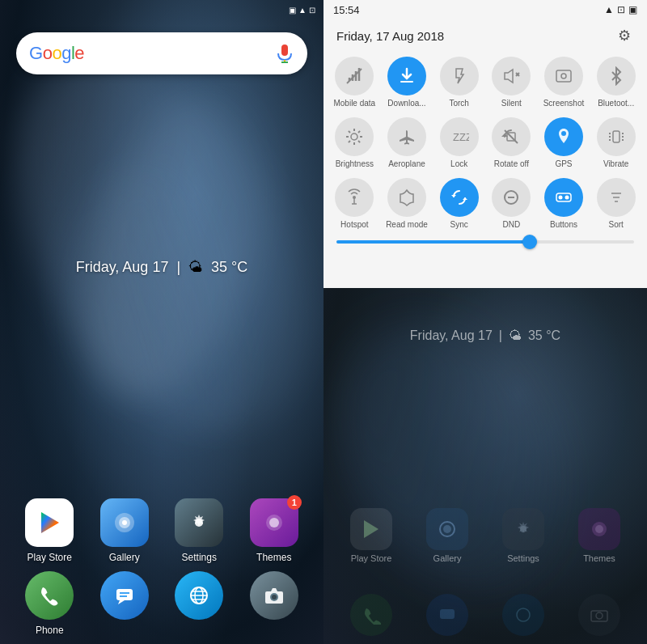 The height and width of the screenshot is (644, 647). What do you see at coordinates (530, 242) in the screenshot?
I see `brightness-thumb` at bounding box center [530, 242].